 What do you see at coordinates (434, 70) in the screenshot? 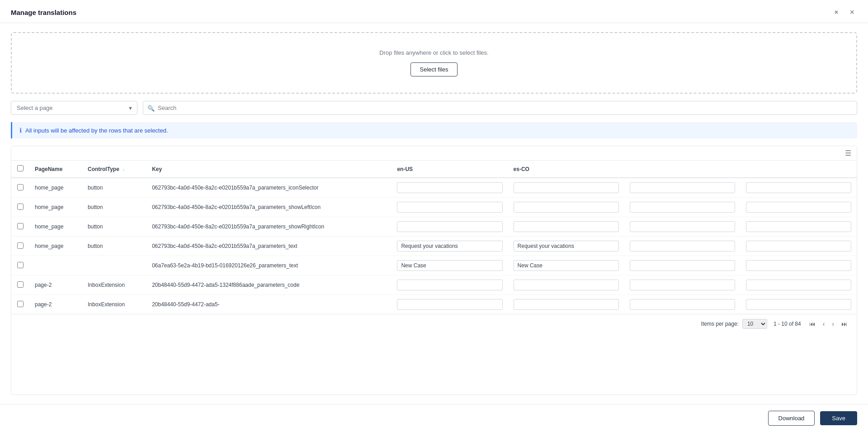
I see `select-files-button: Select files` at bounding box center [434, 70].